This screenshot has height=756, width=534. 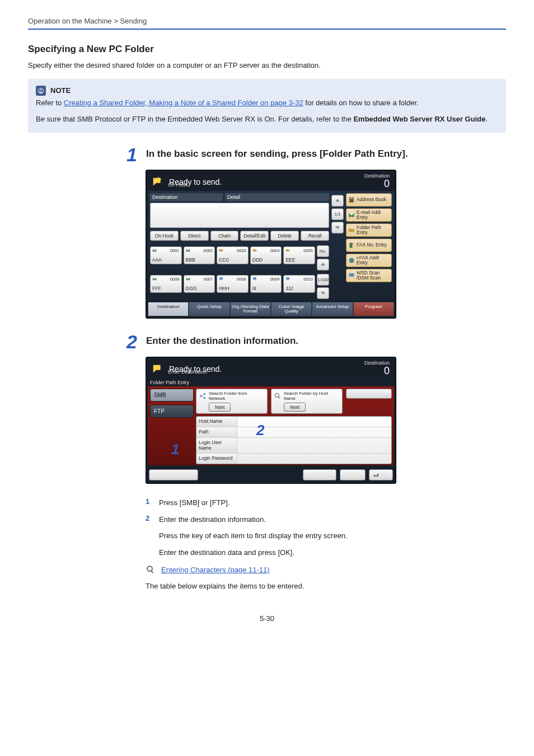 I want to click on col-destination: Destination, so click(x=186, y=197).